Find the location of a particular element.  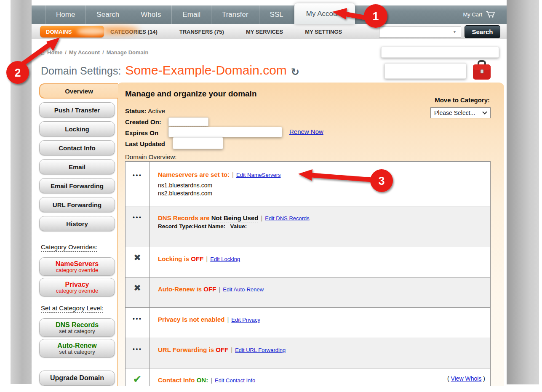

nameservers-override-title: NameServers is located at coordinates (77, 264).